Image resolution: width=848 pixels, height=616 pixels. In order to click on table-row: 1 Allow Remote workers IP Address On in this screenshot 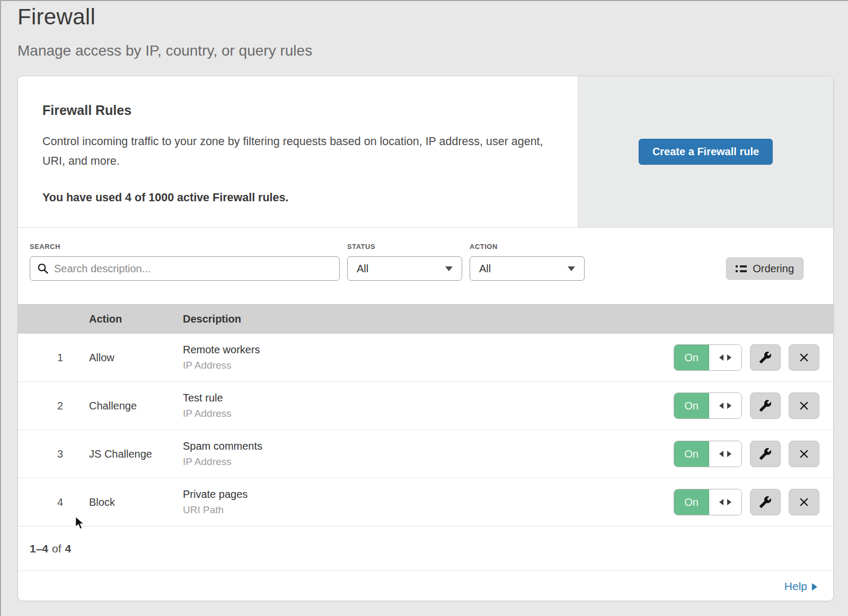, I will do `click(426, 358)`.